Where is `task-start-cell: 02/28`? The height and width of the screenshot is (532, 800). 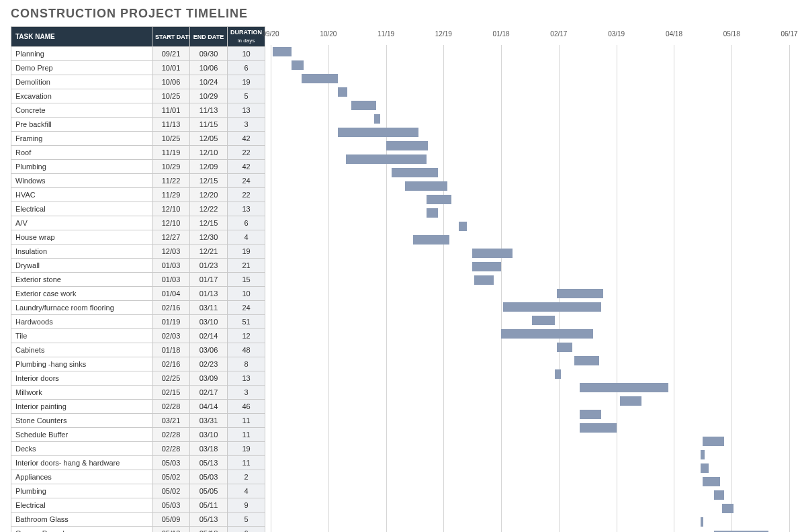
task-start-cell: 02/28 is located at coordinates (171, 407).